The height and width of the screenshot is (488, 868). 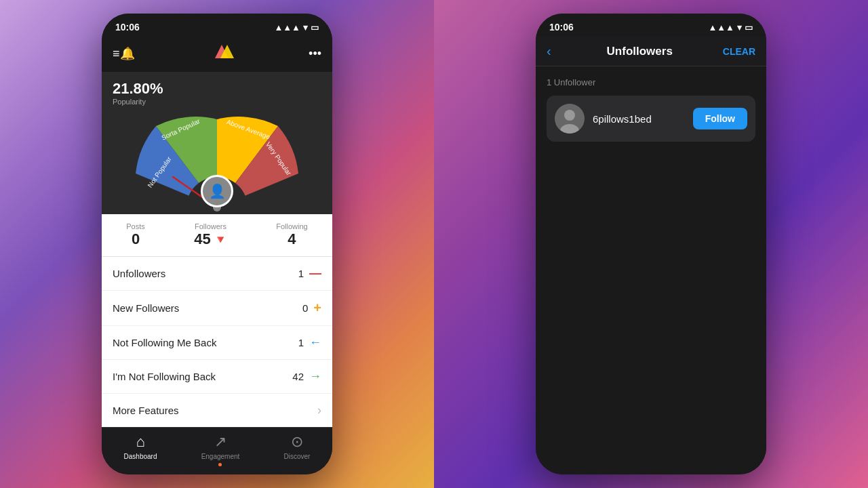 I want to click on metric-name-not-following-me: Not Following Me Back, so click(x=164, y=343).